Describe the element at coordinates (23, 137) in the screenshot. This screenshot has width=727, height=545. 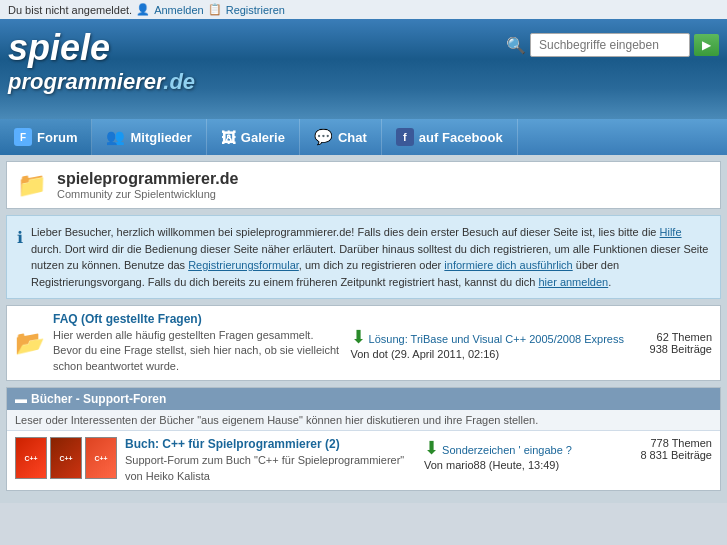
I see `forum-nav-icon: F` at that location.